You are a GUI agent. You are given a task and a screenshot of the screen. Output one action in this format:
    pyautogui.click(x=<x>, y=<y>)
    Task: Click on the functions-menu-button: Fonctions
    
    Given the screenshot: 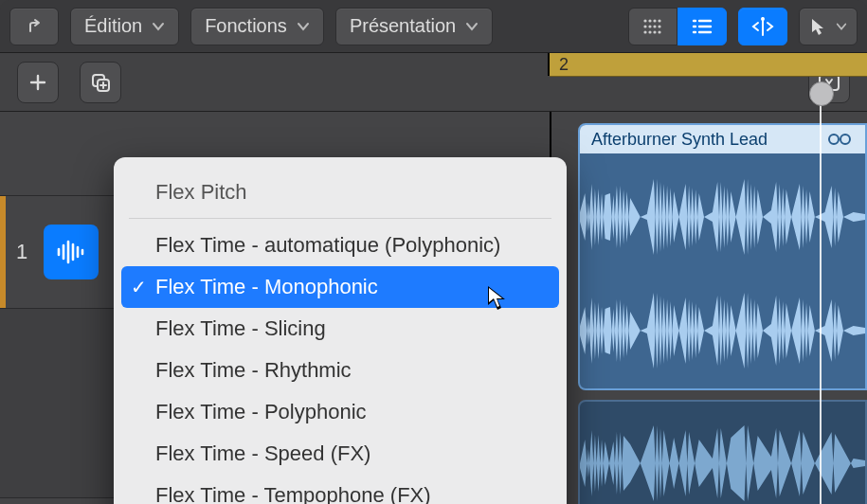 What is the action you would take?
    pyautogui.click(x=258, y=27)
    